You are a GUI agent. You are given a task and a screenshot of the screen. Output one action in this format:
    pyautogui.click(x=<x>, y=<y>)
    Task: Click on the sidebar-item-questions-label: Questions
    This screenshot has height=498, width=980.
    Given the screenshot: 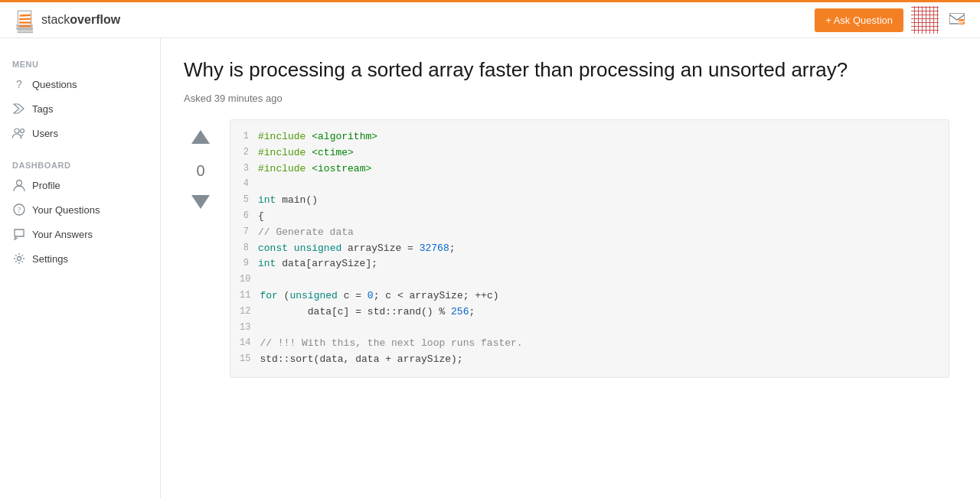 What is the action you would take?
    pyautogui.click(x=55, y=84)
    